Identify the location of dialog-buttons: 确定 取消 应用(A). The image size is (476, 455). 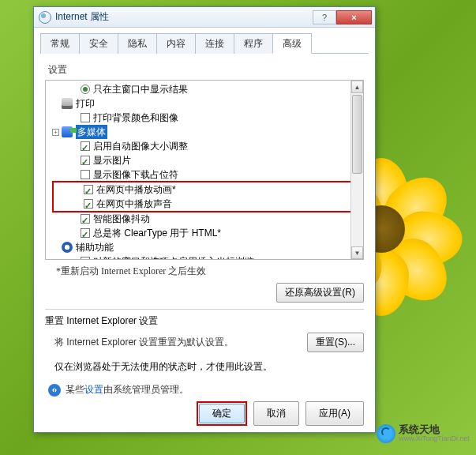
(280, 414).